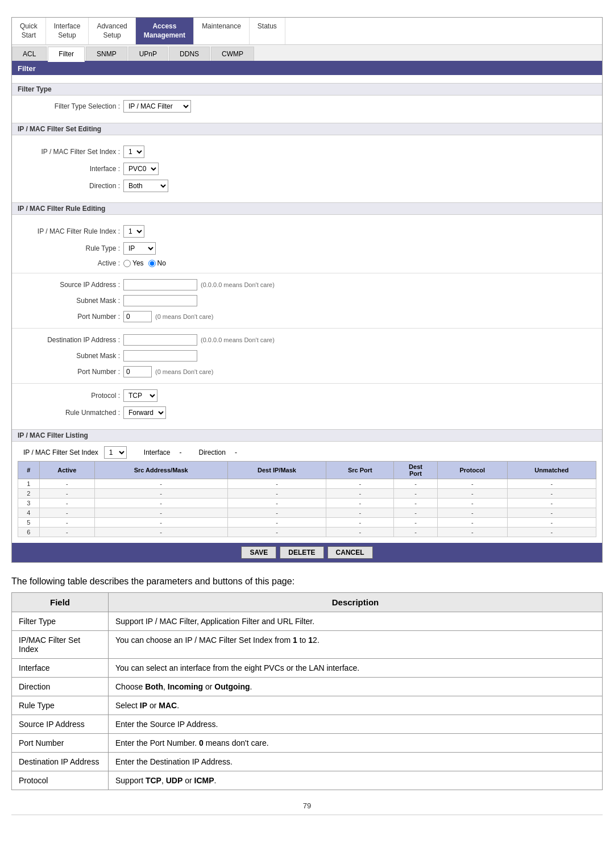 The width and height of the screenshot is (614, 868). Describe the element at coordinates (307, 98) in the screenshot. I see `filter-type-section: Filter Type Filter Type Selection : IP /…` at that location.